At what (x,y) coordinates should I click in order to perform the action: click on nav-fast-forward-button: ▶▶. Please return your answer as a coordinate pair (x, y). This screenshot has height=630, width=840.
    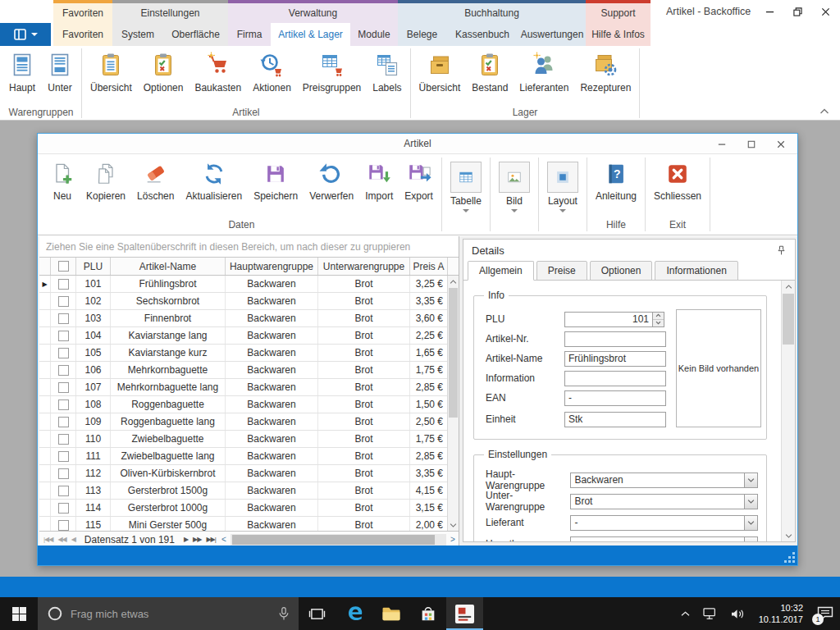
    Looking at the image, I should click on (197, 540).